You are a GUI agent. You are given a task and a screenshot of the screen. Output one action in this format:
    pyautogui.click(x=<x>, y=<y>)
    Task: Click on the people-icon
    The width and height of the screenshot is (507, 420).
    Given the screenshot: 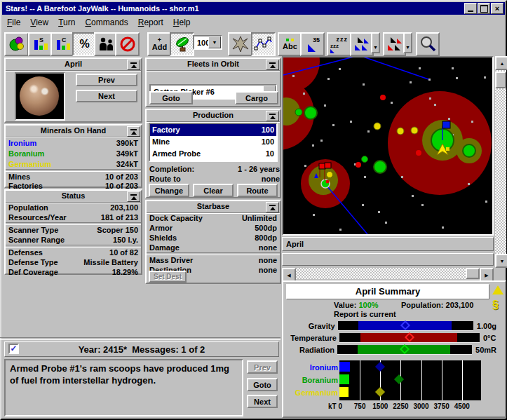 What is the action you would take?
    pyautogui.click(x=107, y=44)
    